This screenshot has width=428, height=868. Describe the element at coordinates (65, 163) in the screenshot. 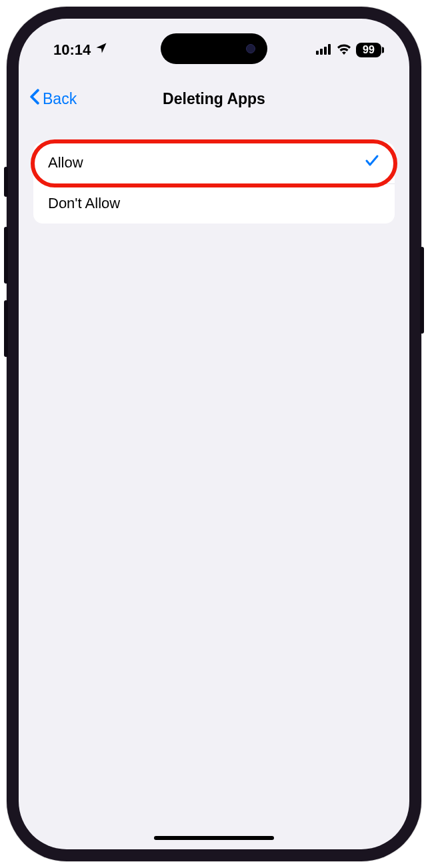

I see `option-label: Allow` at that location.